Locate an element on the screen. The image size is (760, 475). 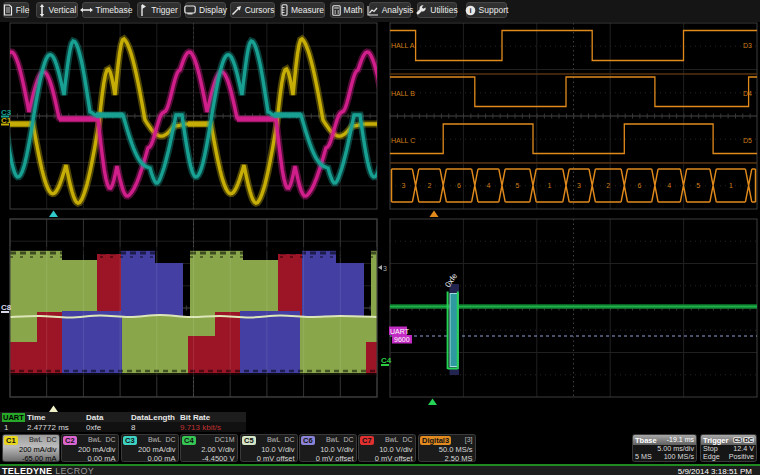
svg-text: 9600 is located at coordinates (402, 340).